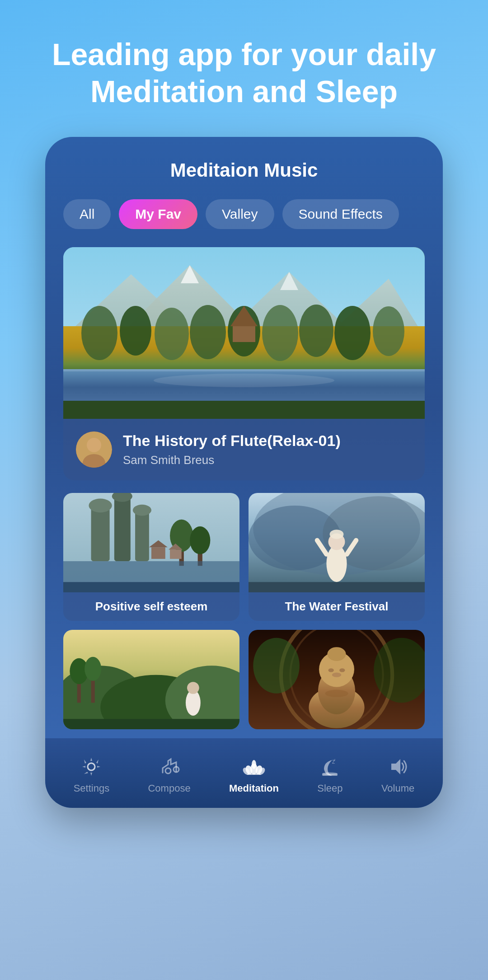 The height and width of the screenshot is (980, 488). I want to click on grid-item-buddha, so click(337, 680).